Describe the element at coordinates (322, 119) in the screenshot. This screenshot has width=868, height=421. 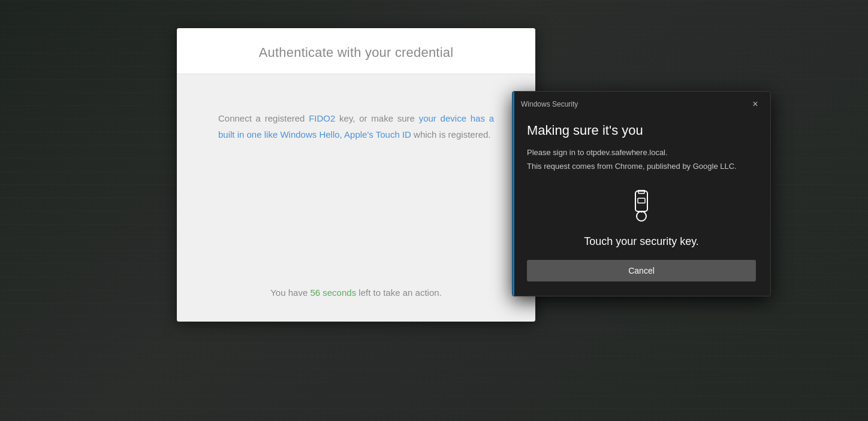
I see `fido2-link: FIDO2` at that location.